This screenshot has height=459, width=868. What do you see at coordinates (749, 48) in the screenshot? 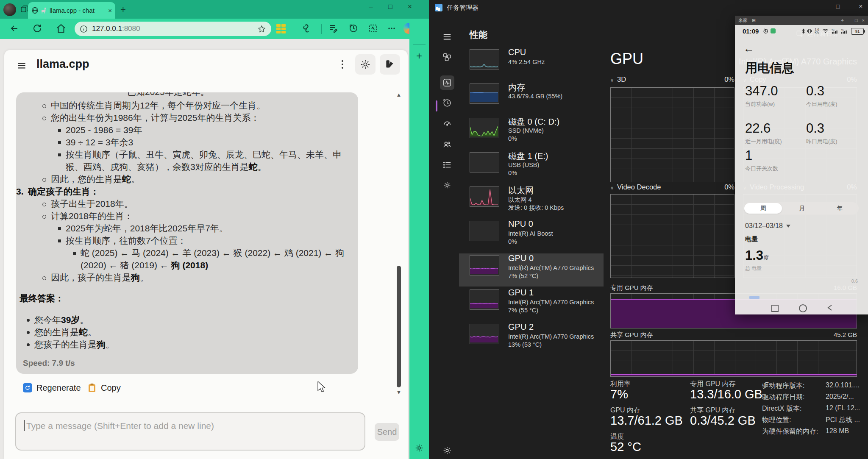
I see `back-arrow-icon: ←` at bounding box center [749, 48].